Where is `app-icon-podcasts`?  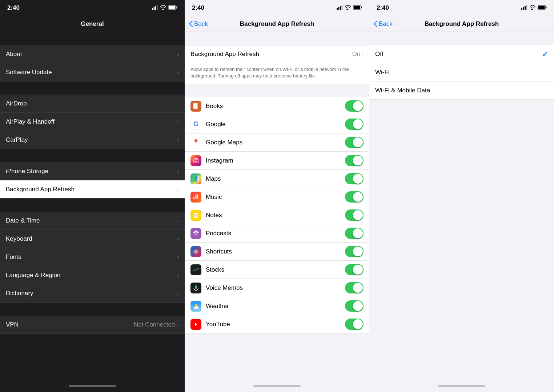
app-icon-podcasts is located at coordinates (196, 233).